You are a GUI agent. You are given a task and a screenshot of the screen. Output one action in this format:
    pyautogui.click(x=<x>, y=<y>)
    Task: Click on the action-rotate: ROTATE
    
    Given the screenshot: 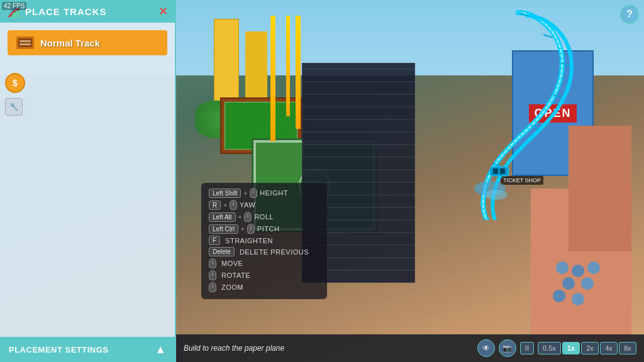 What is the action you would take?
    pyautogui.click(x=236, y=275)
    